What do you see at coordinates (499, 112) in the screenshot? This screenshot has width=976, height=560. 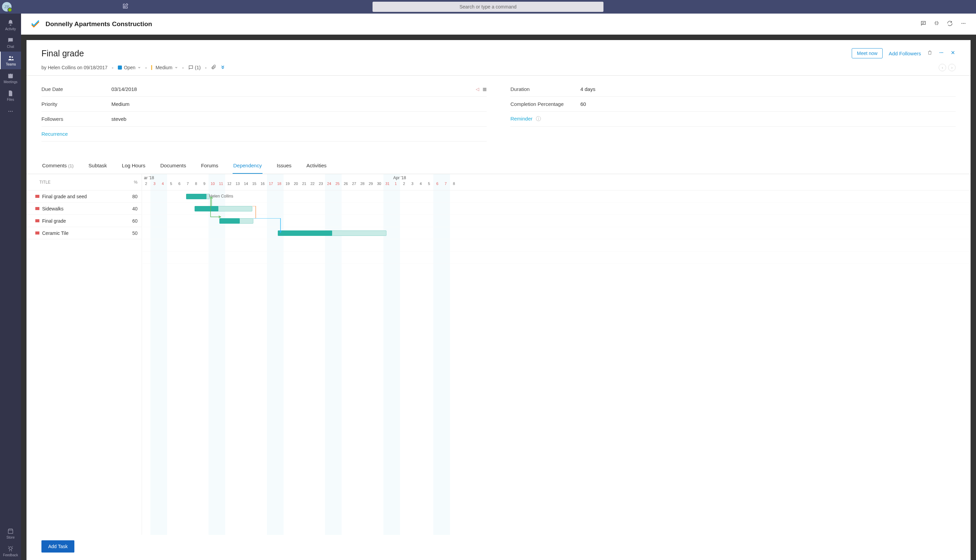 I see `task-fields: Due Date 03/14/2018 ◁ ▦ Priority Medium` at bounding box center [499, 112].